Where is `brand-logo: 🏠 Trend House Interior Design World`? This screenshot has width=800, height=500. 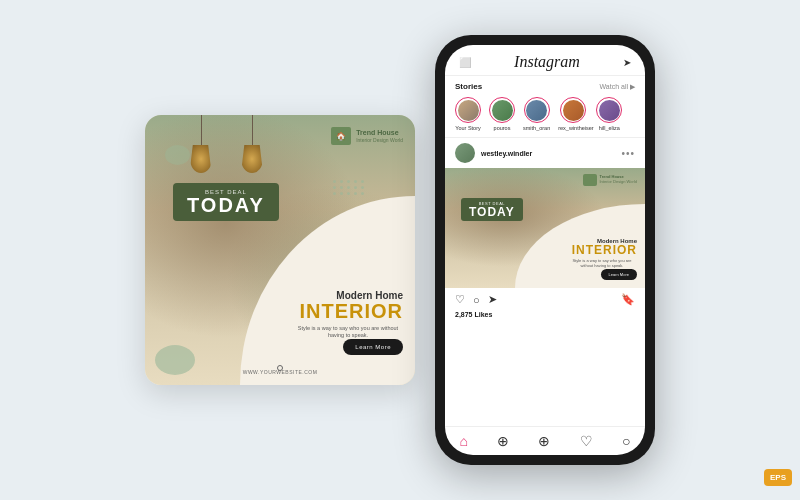
brand-logo: 🏠 Trend House Interior Design World is located at coordinates (367, 136).